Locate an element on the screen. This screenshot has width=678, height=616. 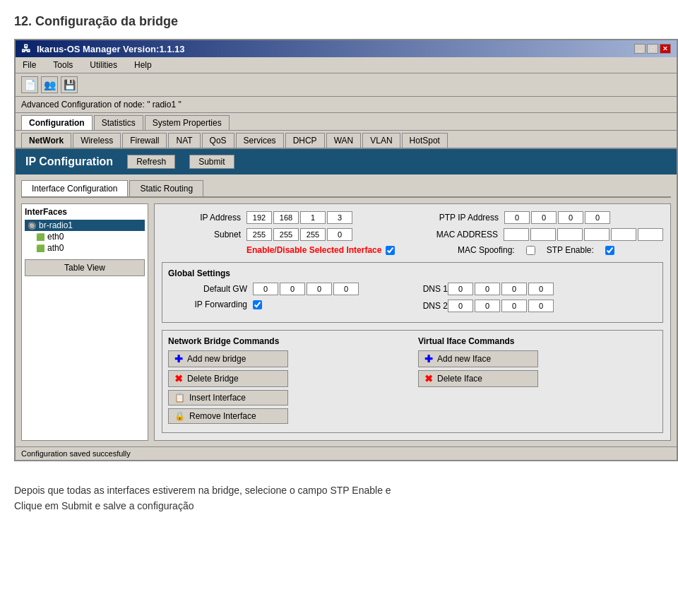
tab-configuration: Configuration is located at coordinates (56, 123).